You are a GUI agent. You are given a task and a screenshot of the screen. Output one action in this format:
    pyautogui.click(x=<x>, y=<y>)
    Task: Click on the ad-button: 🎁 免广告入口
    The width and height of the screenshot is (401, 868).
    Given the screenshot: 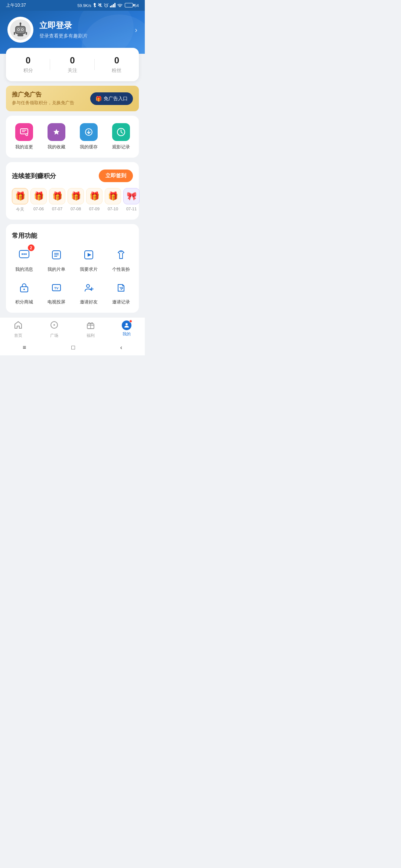 What is the action you would take?
    pyautogui.click(x=111, y=99)
    